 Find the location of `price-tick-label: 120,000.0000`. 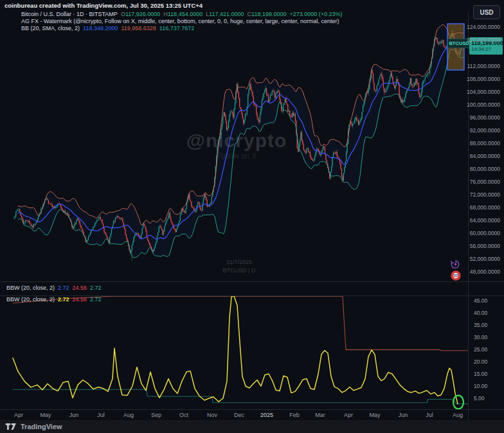

price-tick-label: 120,000.0000 is located at coordinates (483, 40).